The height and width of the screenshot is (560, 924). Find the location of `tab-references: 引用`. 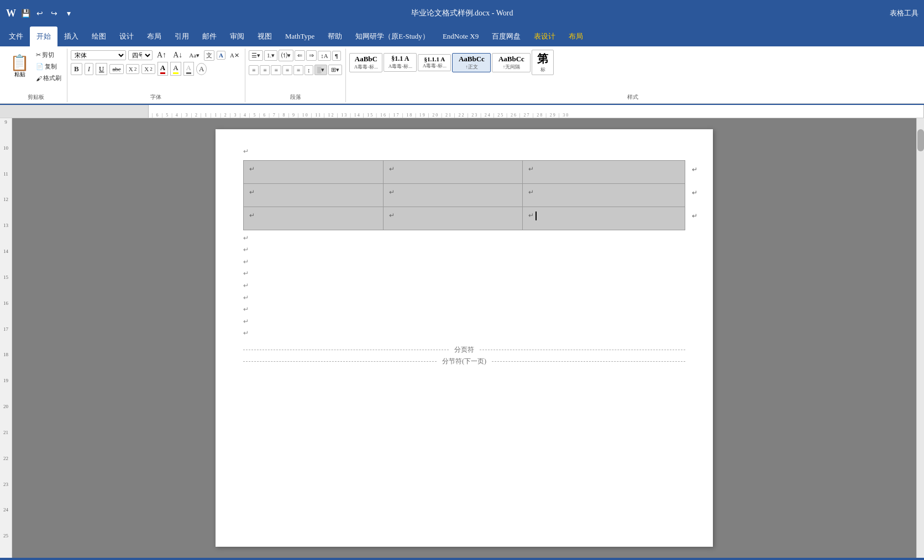

tab-references: 引用 is located at coordinates (182, 36).